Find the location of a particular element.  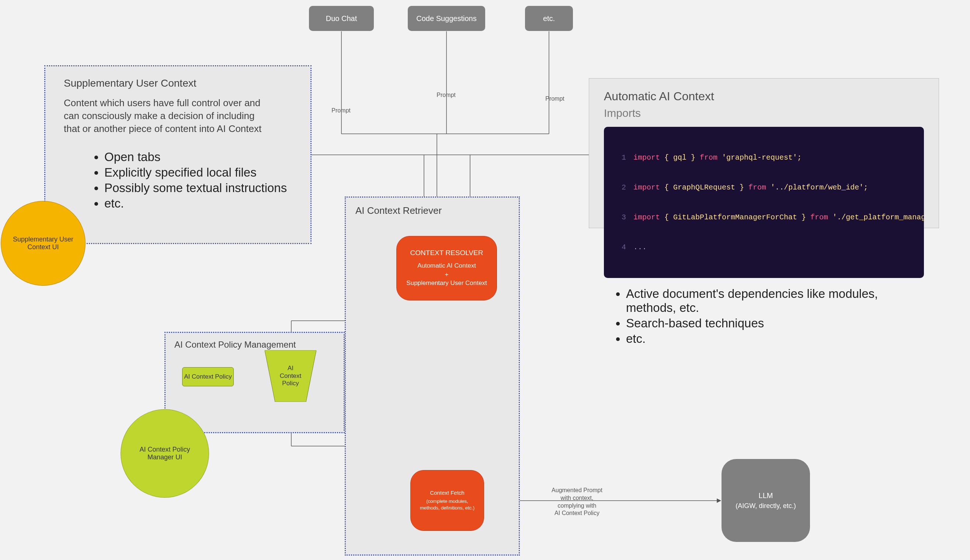

panel-title: Supplementary User Context is located at coordinates (178, 83).